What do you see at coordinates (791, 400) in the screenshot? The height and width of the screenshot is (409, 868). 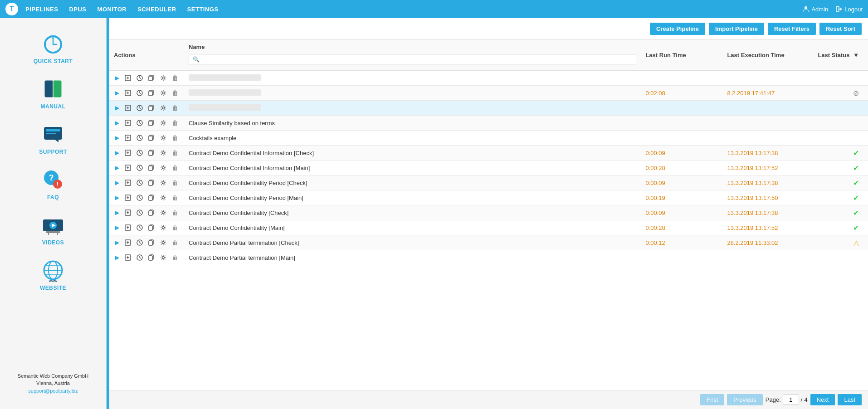 I see `current-page-input` at bounding box center [791, 400].